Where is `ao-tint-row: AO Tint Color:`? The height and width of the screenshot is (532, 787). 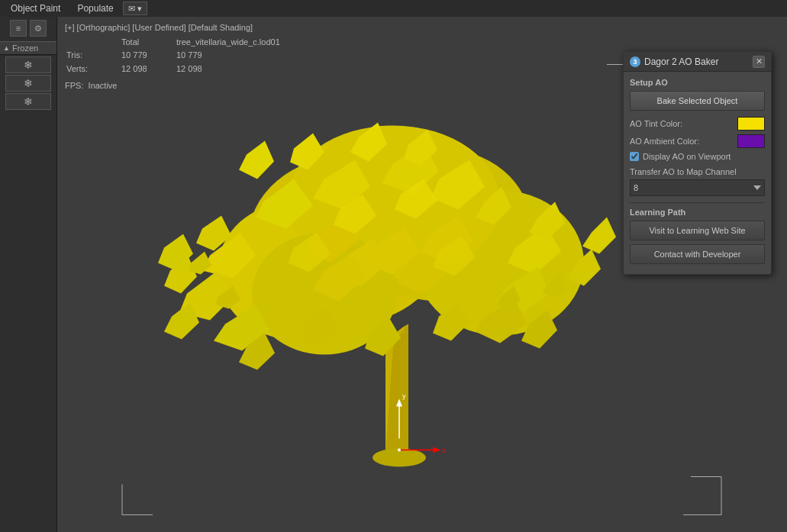
ao-tint-row: AO Tint Color: is located at coordinates (698, 124).